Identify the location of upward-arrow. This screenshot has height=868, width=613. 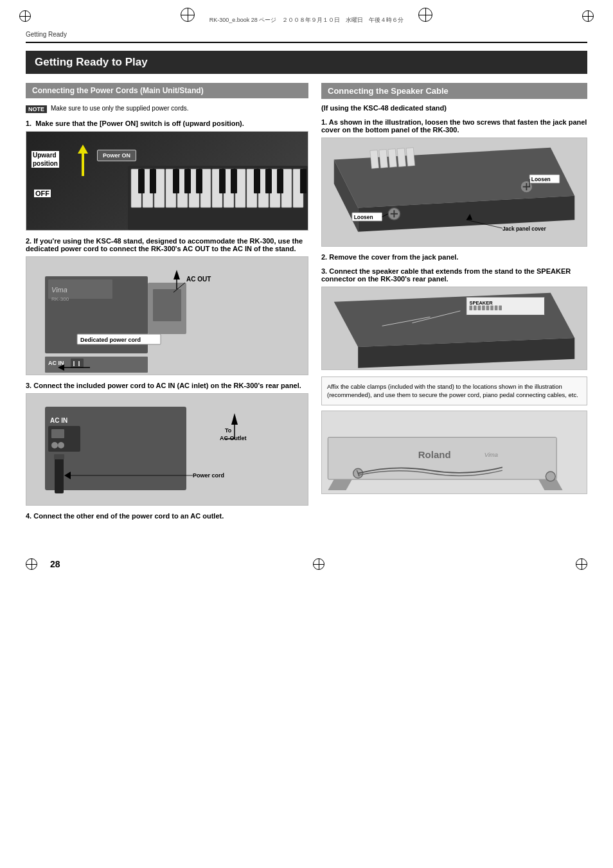
(83, 149).